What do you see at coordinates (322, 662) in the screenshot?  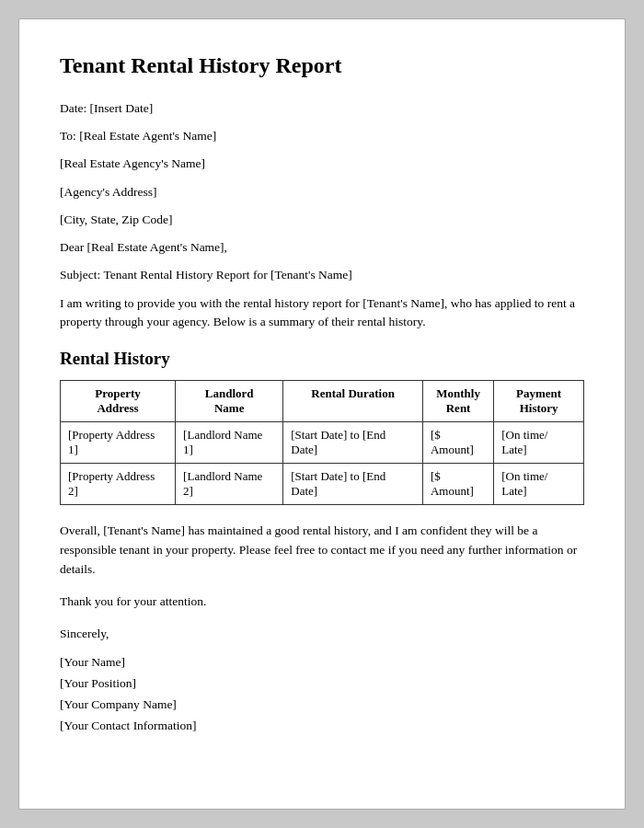 I see `signature-name: [Your Name]` at bounding box center [322, 662].